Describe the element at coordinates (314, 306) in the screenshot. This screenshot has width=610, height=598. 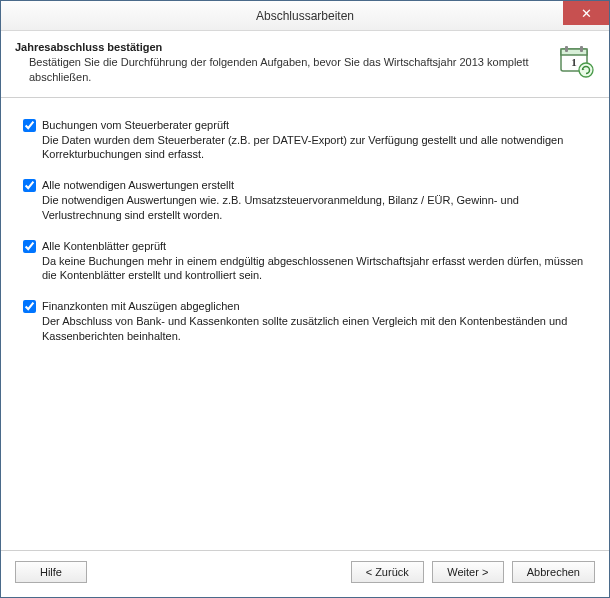
I see `task-title: Finanzkonten mit Auszügen abgeglichen` at that location.